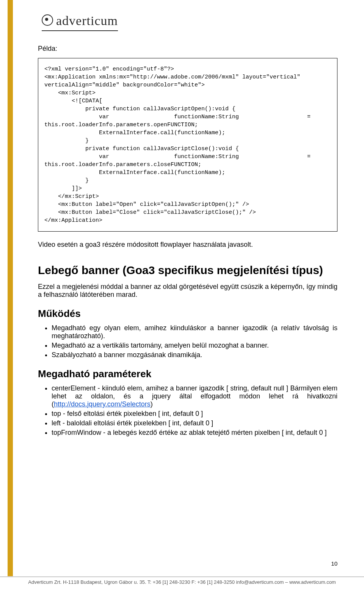  Describe the element at coordinates (195, 433) in the screenshot. I see `list-item: topFromWindow - a lebegés kezdő értéke a…` at that location.